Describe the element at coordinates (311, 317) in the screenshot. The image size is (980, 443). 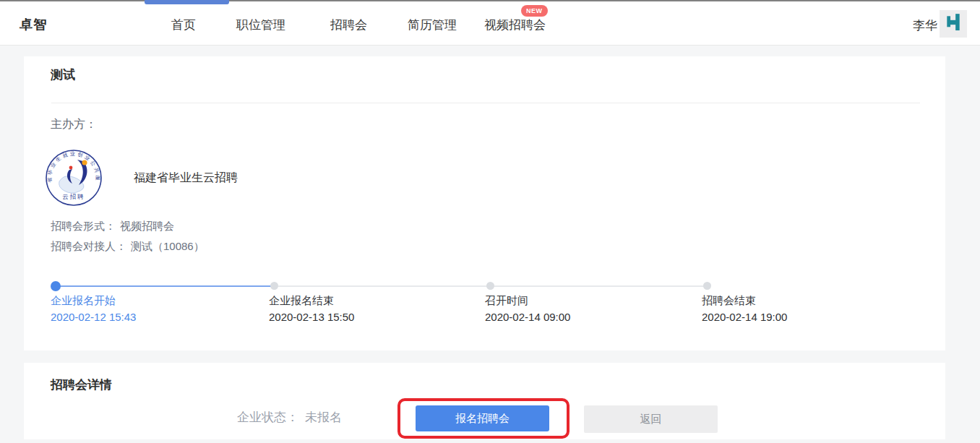
I see `timeline-step-time: 2020-02-13 15:50` at that location.